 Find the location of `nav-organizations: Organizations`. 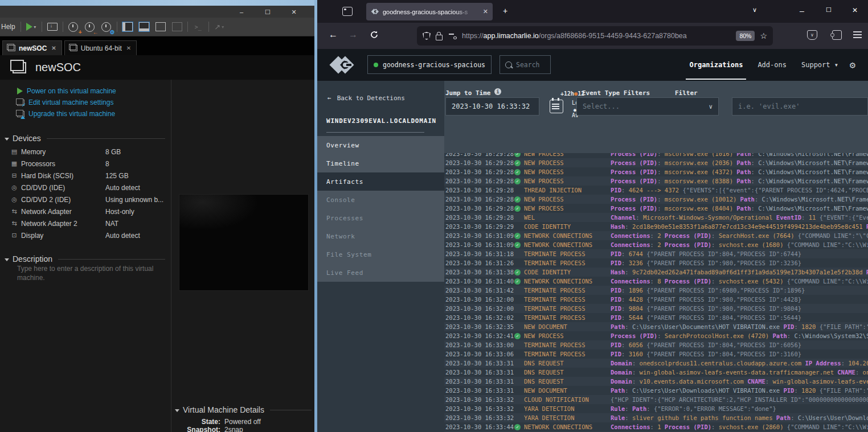

nav-organizations: Organizations is located at coordinates (716, 65).